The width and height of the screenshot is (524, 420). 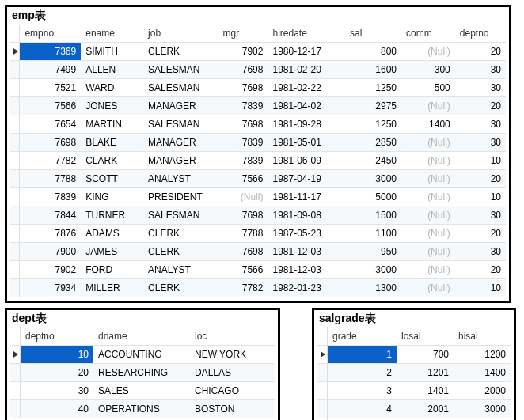 What do you see at coordinates (306, 198) in the screenshot?
I see `cell-hiredate: 1981-11-17` at bounding box center [306, 198].